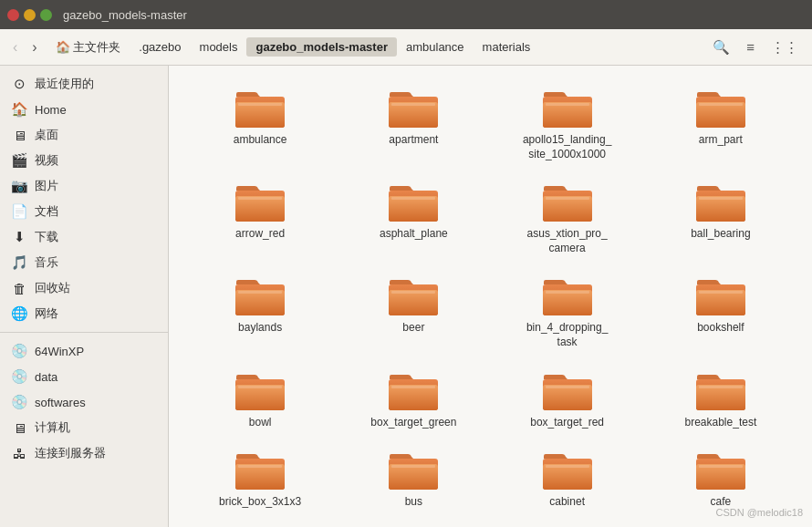 The image size is (812, 527). I want to click on window-title: gazebo_models-master, so click(125, 15).